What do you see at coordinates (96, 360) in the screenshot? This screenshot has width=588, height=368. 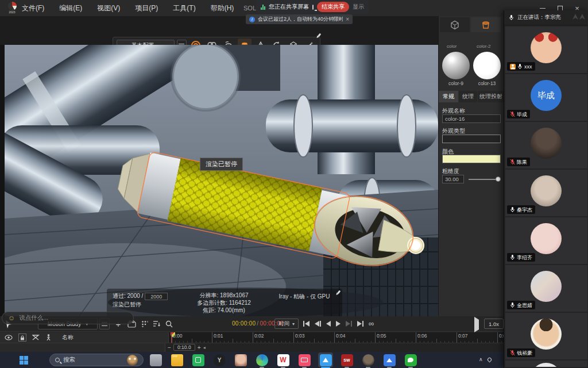 I see `search-input: 搜索` at bounding box center [96, 360].